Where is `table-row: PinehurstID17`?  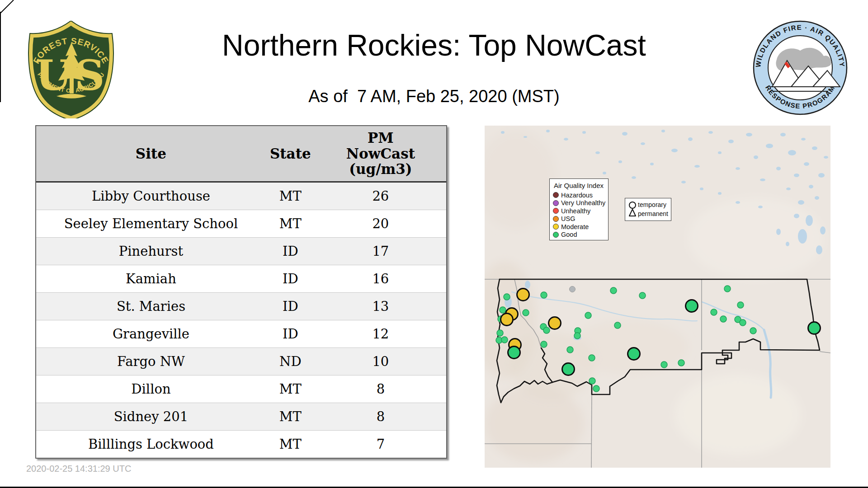 table-row: PinehurstID17 is located at coordinates (241, 251).